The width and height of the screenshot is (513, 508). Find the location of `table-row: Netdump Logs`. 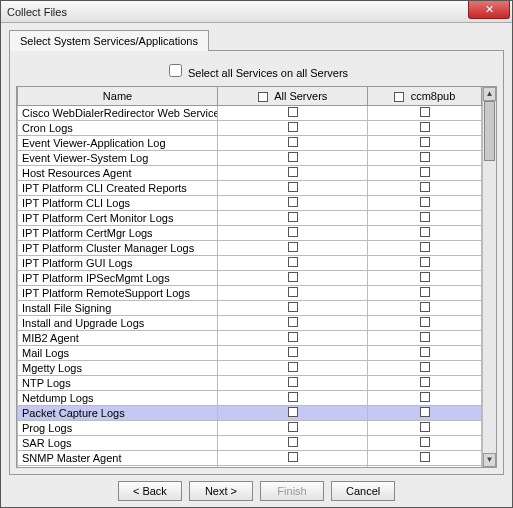

table-row: Netdump Logs is located at coordinates (250, 398).